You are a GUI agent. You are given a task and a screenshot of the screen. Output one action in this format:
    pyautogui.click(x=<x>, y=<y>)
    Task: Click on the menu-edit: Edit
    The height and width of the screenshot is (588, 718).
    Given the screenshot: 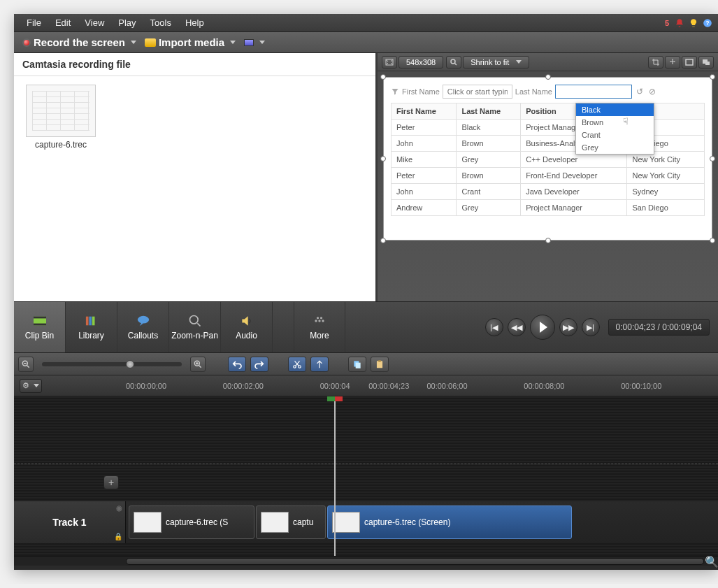 What is the action you would take?
    pyautogui.click(x=63, y=22)
    